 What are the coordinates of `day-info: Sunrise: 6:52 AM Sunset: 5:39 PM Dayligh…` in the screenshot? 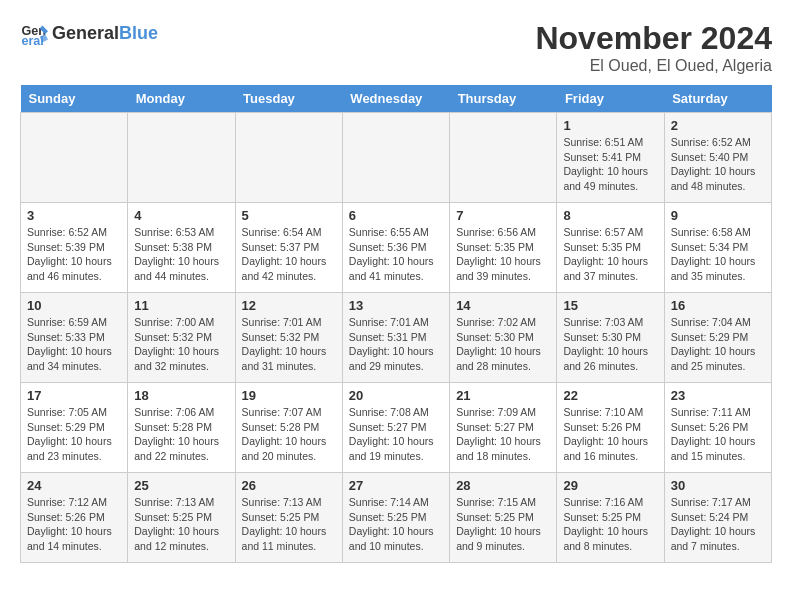 It's located at (74, 254).